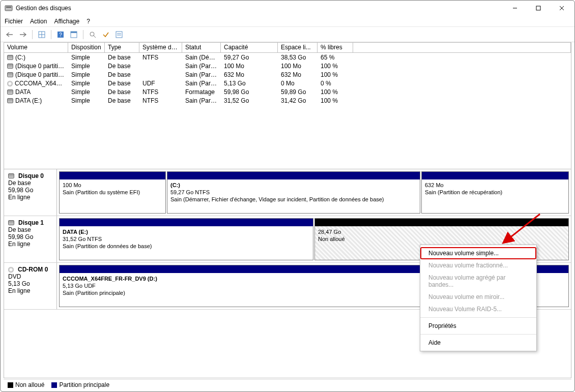 The height and width of the screenshot is (392, 575). I want to click on disk1-partition-data: DATA (E:)31,52 Go NTFSSain (Partition de…, so click(186, 239).